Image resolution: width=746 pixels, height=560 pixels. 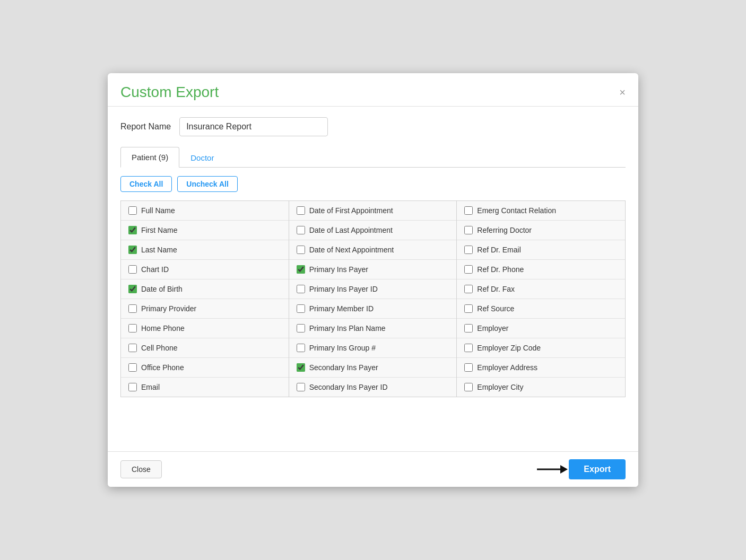 I want to click on list-item: Primary Ins Plan Name, so click(x=373, y=329).